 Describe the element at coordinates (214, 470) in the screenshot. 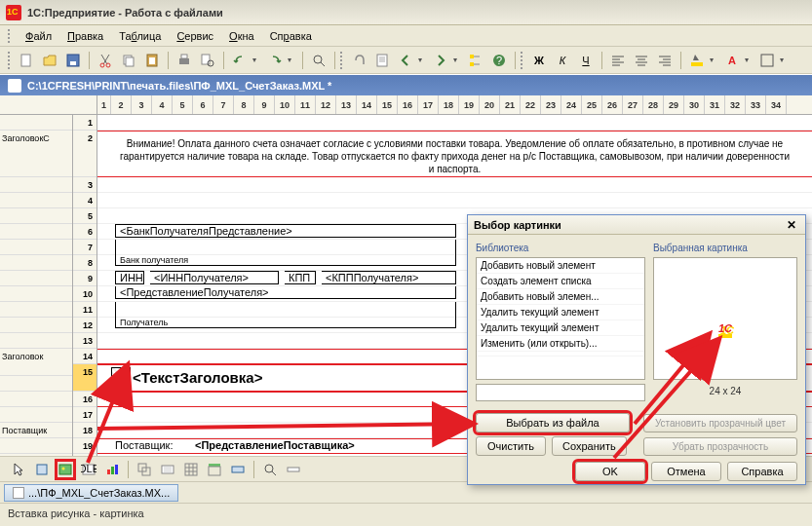

I see `headers-tool` at that location.